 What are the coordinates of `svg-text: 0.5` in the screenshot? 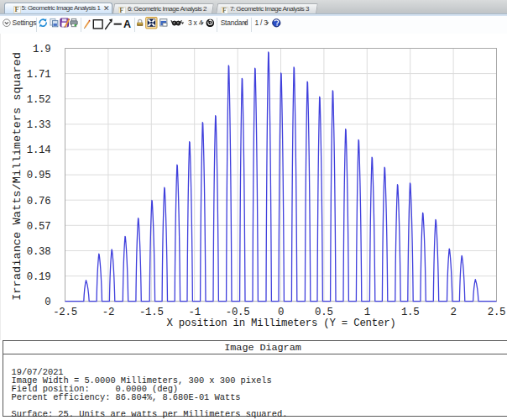 It's located at (324, 312).